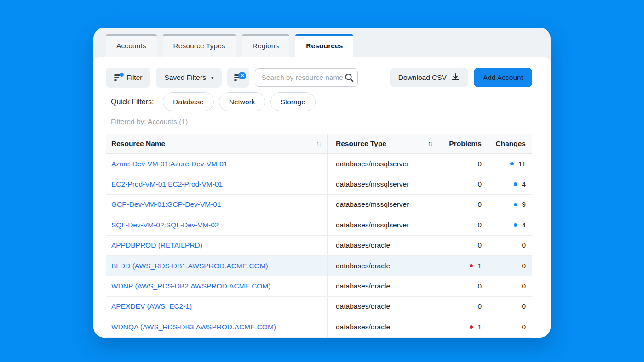  Describe the element at coordinates (319, 164) in the screenshot. I see `table-row: Azure-Dev-VM-01:Azure-Dev-VM-01 database…` at that location.